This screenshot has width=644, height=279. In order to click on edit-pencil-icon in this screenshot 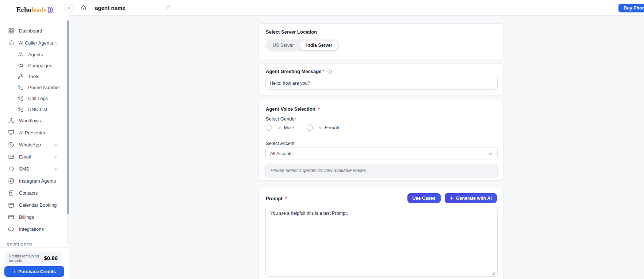, I will do `click(169, 7)`.